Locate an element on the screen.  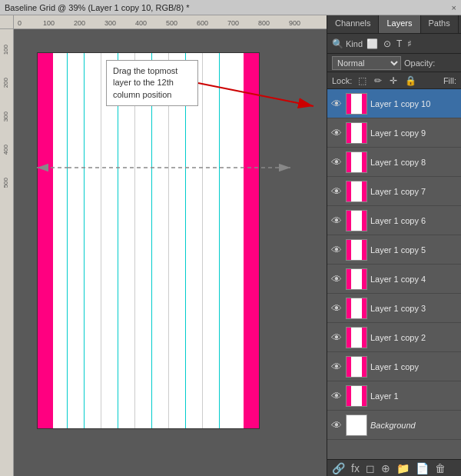
adjustment-icon: ⊕ is located at coordinates (386, 468).